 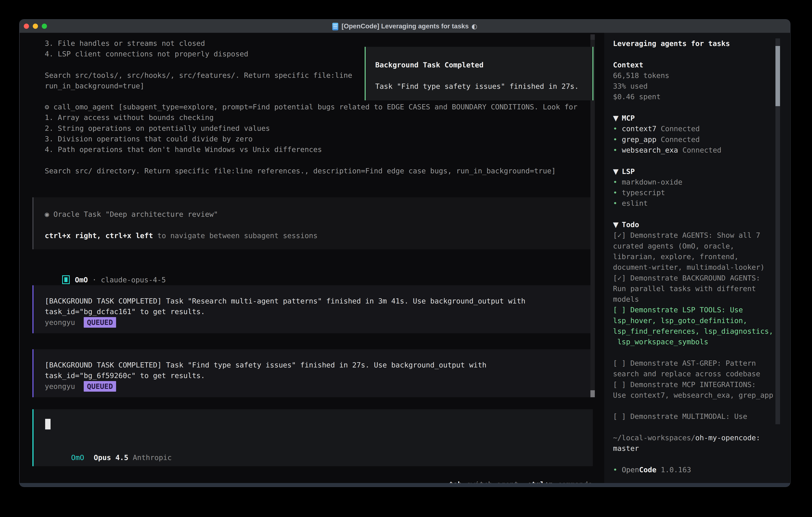 I want to click on scrollback-line: 3. File handles or streams not closed, so click(x=199, y=43).